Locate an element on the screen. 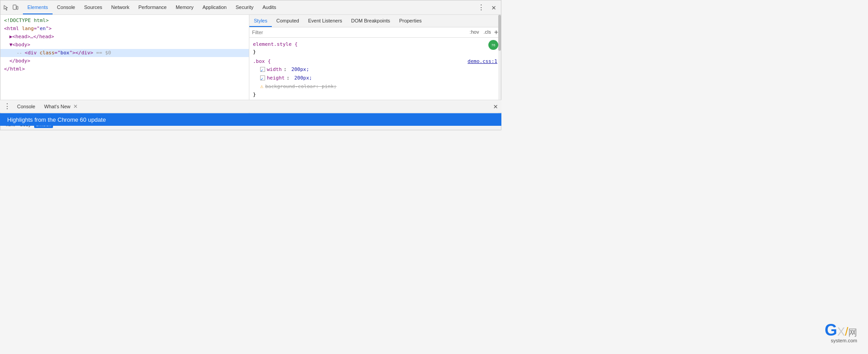  head-tag: ▶<head>…</head> is located at coordinates (31, 37).